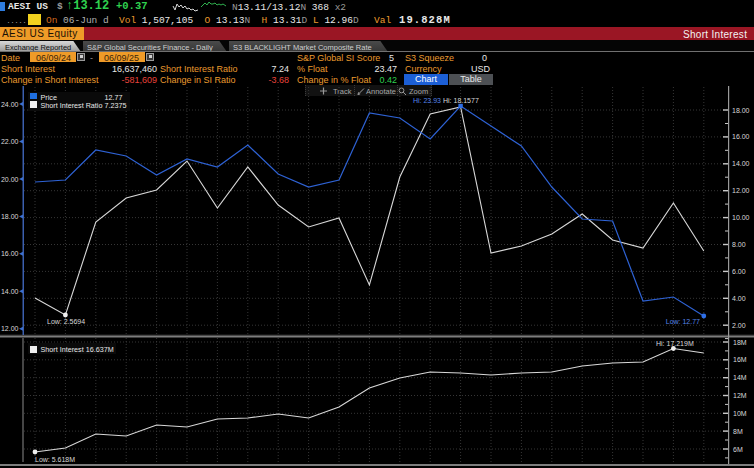 Image resolution: width=754 pixels, height=468 pixels. I want to click on svg-text: 22.00, so click(10, 142).